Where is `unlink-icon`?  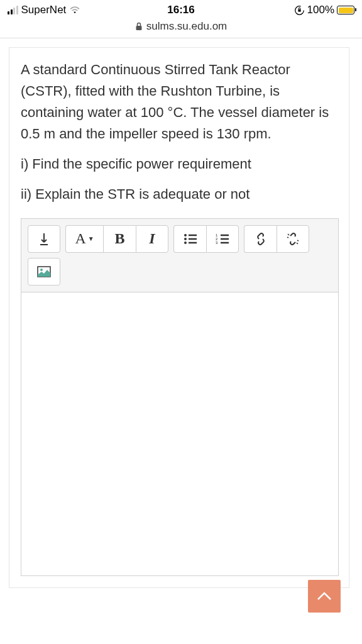
unlink-icon is located at coordinates (293, 239).